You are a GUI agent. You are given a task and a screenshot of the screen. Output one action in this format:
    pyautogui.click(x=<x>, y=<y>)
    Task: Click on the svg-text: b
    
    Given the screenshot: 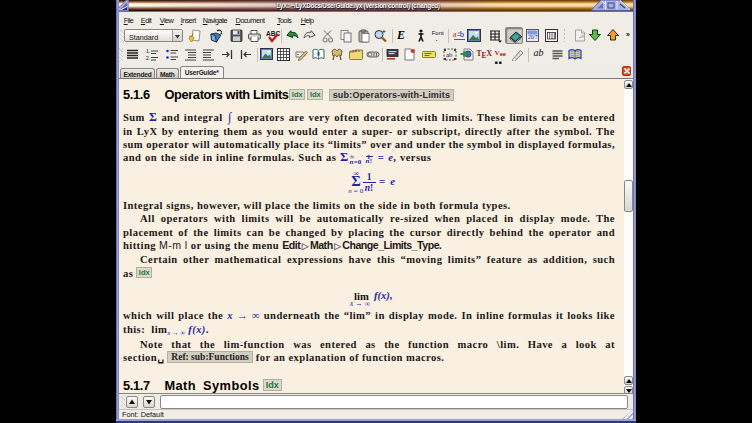 What is the action you would take?
    pyautogui.click(x=462, y=34)
    